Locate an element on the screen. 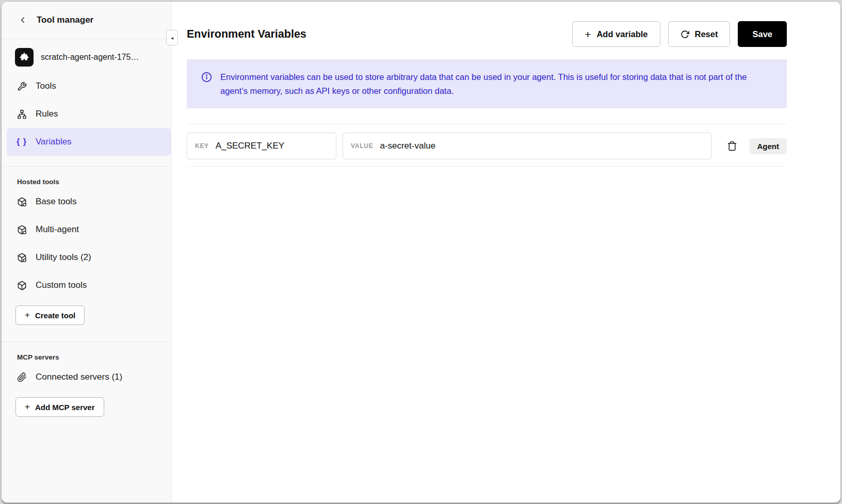 The height and width of the screenshot is (504, 842). sidebar-item-custom-tools: Custom tools is located at coordinates (86, 285).